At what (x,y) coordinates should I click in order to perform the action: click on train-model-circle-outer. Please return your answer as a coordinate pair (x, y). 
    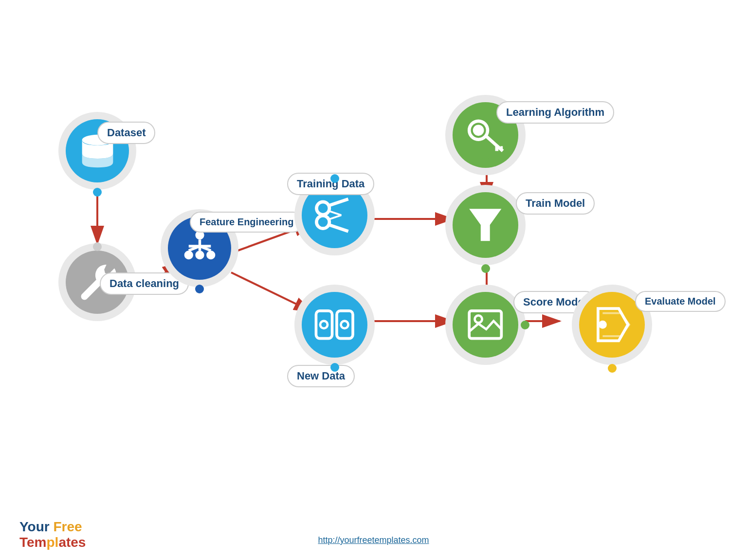
    Looking at the image, I should click on (486, 225).